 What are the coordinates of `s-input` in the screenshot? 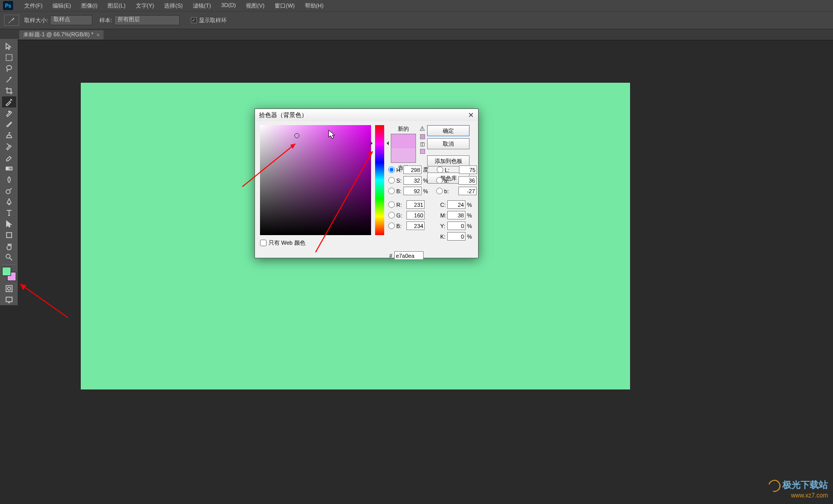 It's located at (412, 181).